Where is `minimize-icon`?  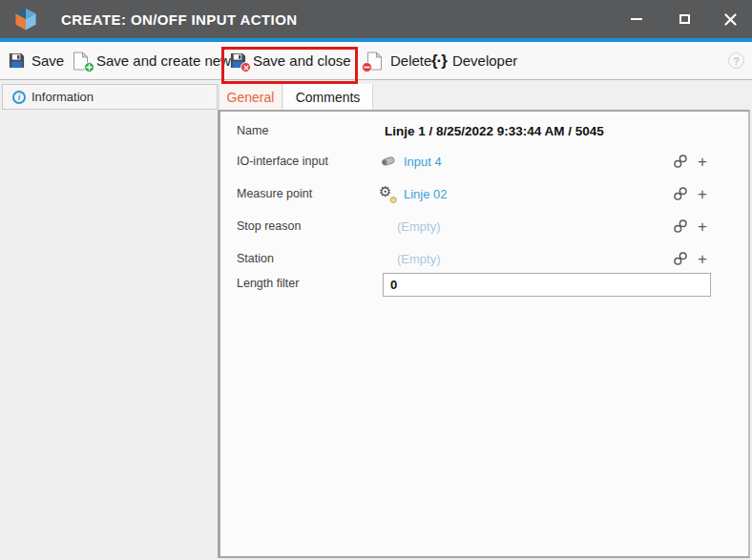
minimize-icon is located at coordinates (637, 19).